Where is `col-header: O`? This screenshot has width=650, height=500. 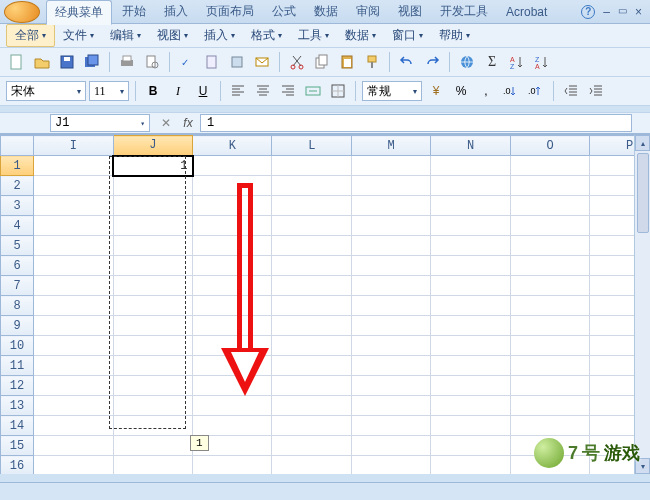
col-header: O is located at coordinates (550, 146).